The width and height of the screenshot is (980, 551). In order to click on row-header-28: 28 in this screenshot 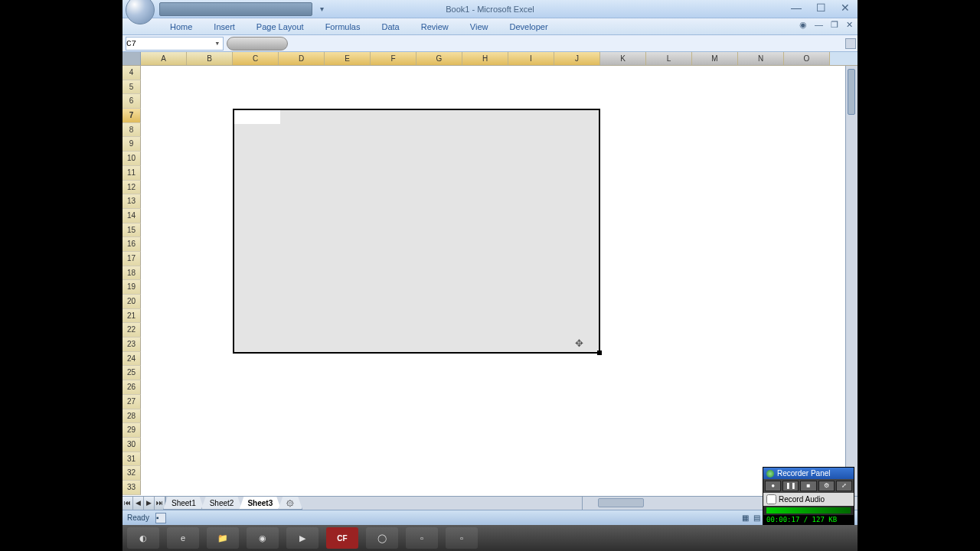, I will do `click(132, 416)`.